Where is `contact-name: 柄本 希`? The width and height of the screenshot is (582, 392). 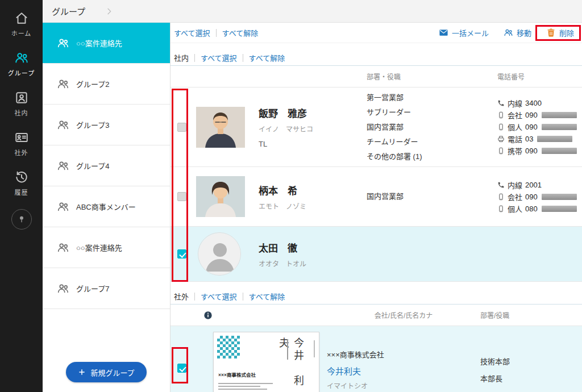
contact-name: 柄本 希 is located at coordinates (313, 190).